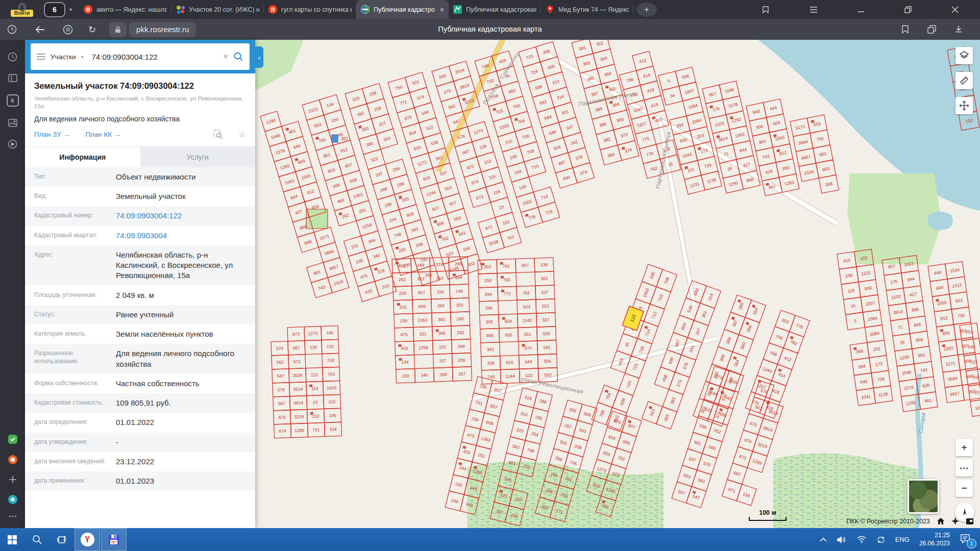 The width and height of the screenshot is (980, 551). Describe the element at coordinates (861, 10) in the screenshot. I see `minimize-icon` at that location.